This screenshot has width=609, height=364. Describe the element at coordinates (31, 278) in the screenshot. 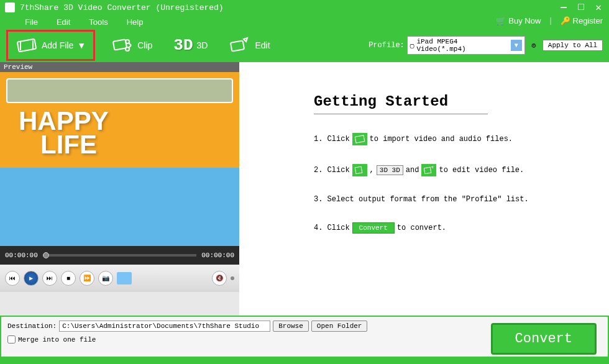

I see `play-button: ▶` at that location.